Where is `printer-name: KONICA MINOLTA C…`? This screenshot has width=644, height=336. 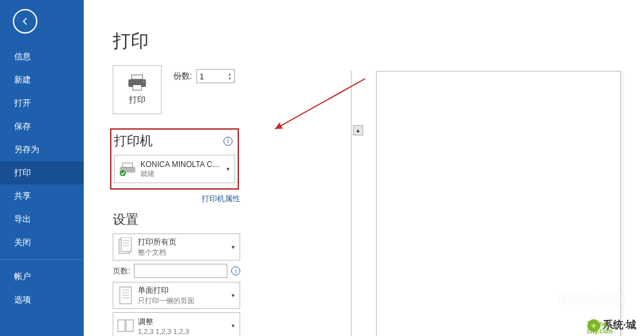 printer-name: KONICA MINOLTA C… is located at coordinates (185, 164).